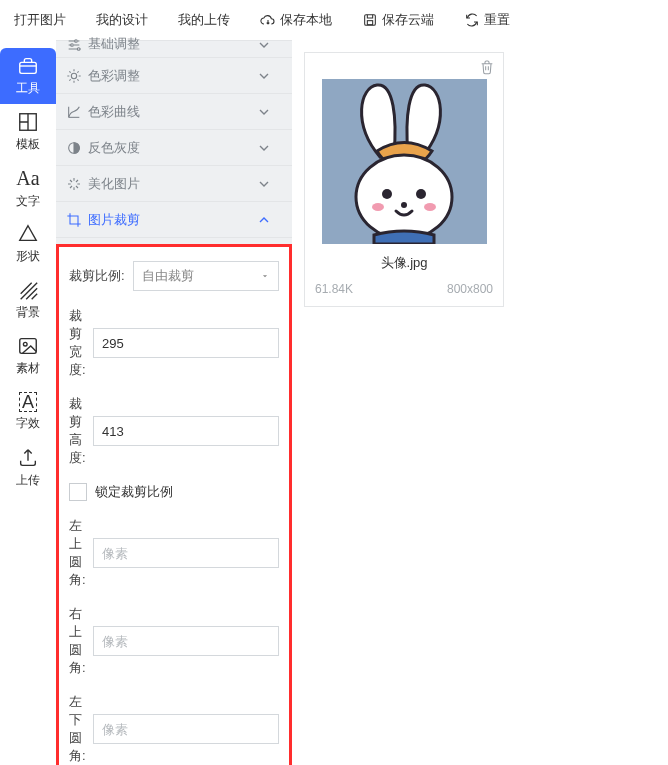 Image resolution: width=668 pixels, height=765 pixels. I want to click on acc-color-curve: 色彩曲线, so click(174, 112).